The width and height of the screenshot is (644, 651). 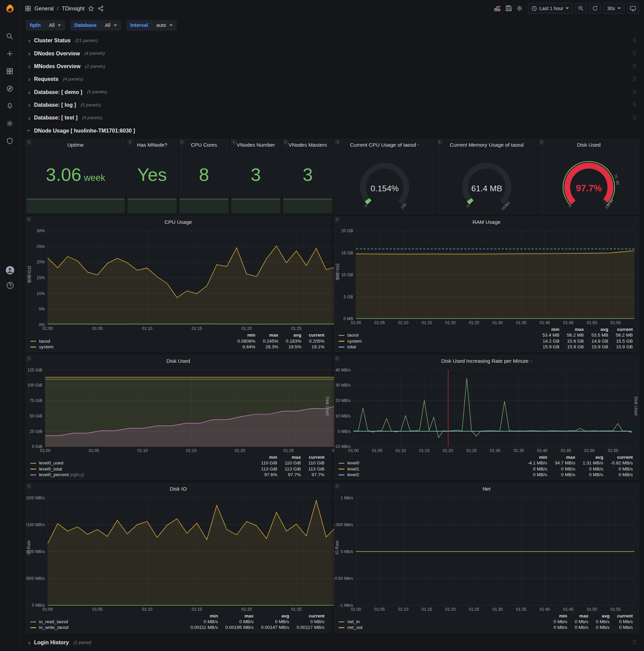 What do you see at coordinates (53, 621) in the screenshot?
I see `series-name: io_read_taosd` at bounding box center [53, 621].